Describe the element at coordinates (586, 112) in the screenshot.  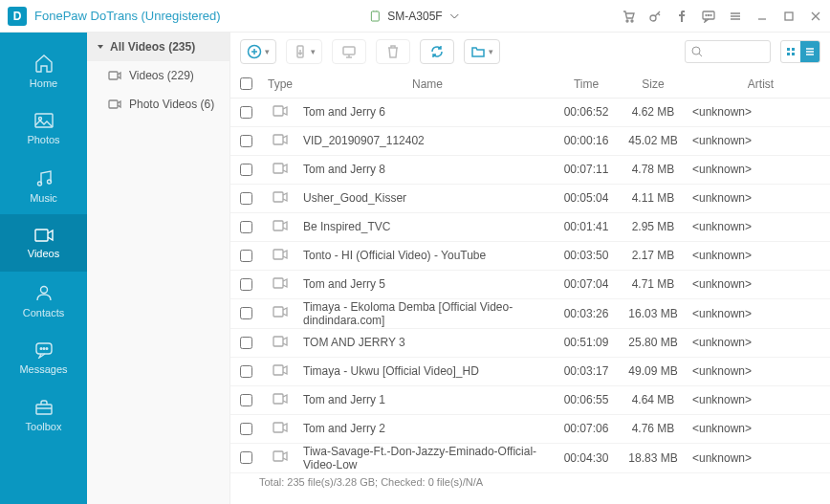
I see `cell-time: 00:06:52` at that location.